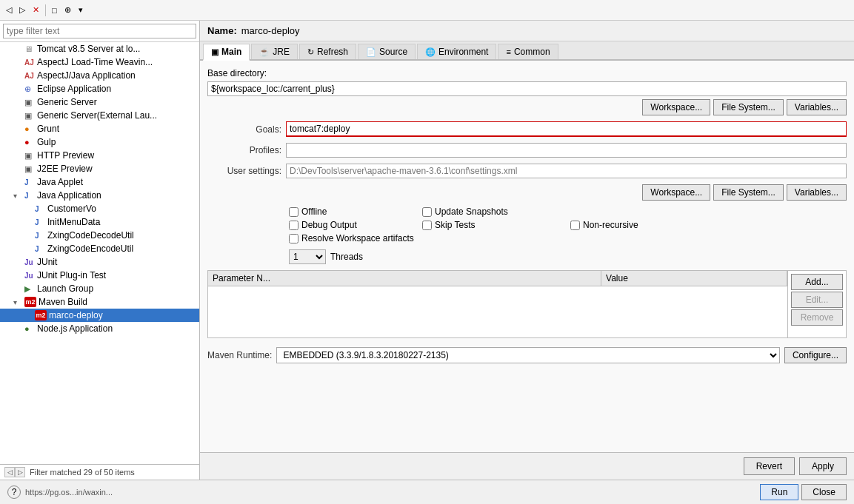 The height and width of the screenshot is (504, 854). I want to click on tree-item-j2ee: ▣ J2EE Preview, so click(99, 169).